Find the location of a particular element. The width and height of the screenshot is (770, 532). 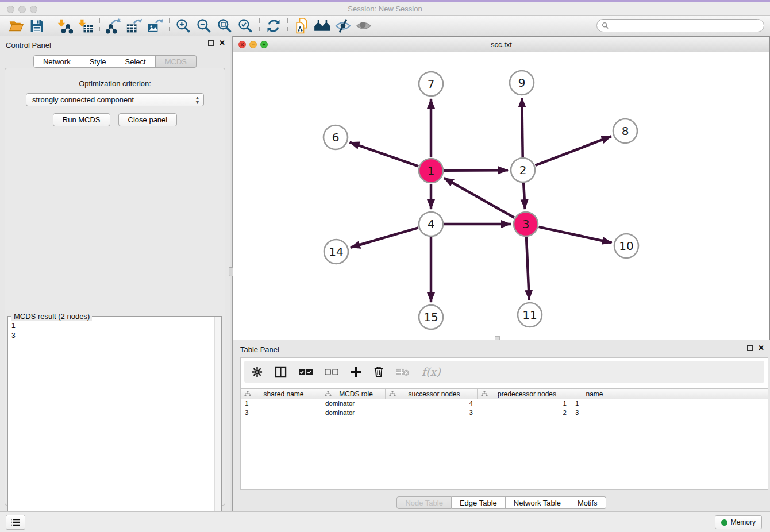

import-table-icon is located at coordinates (86, 26).